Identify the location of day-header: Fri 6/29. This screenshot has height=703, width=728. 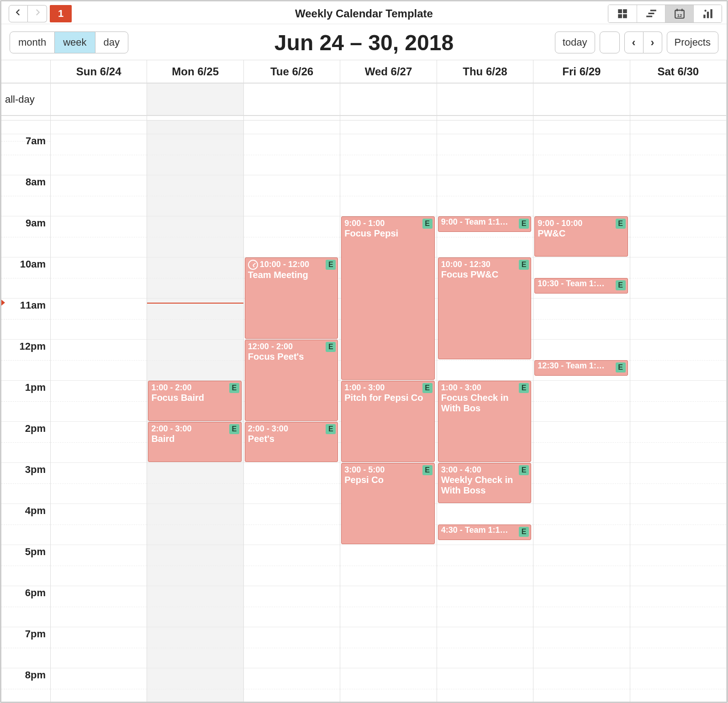
(582, 72).